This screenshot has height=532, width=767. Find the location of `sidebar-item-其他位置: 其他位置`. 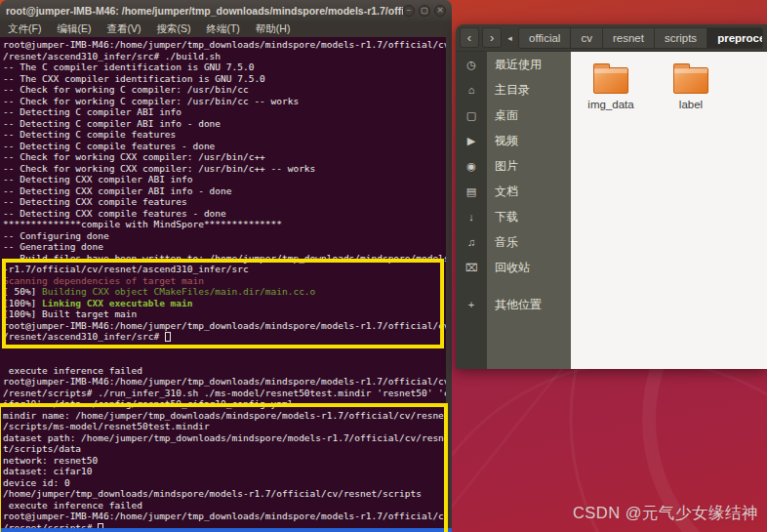

sidebar-item-其他位置: 其他位置 is located at coordinates (529, 305).